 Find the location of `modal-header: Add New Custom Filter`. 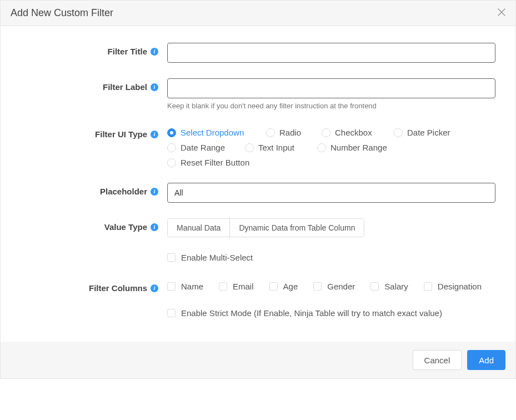

modal-header: Add New Custom Filter is located at coordinates (258, 13).